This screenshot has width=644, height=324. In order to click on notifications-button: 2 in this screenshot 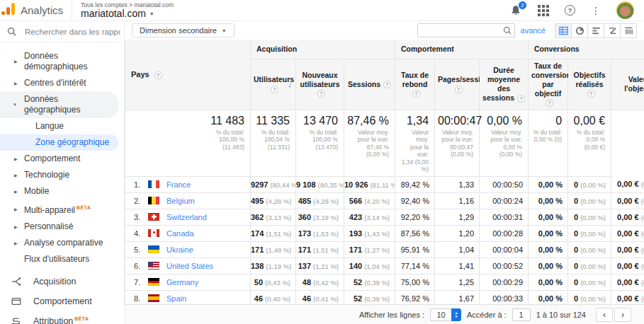, I will do `click(516, 11)`.